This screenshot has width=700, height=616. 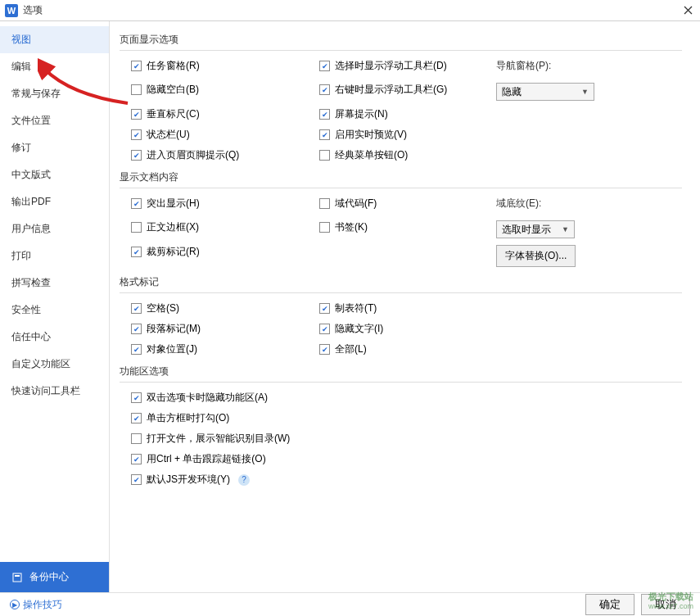 What do you see at coordinates (214, 308) in the screenshot?
I see `checkbox: 空格(S)` at bounding box center [214, 308].